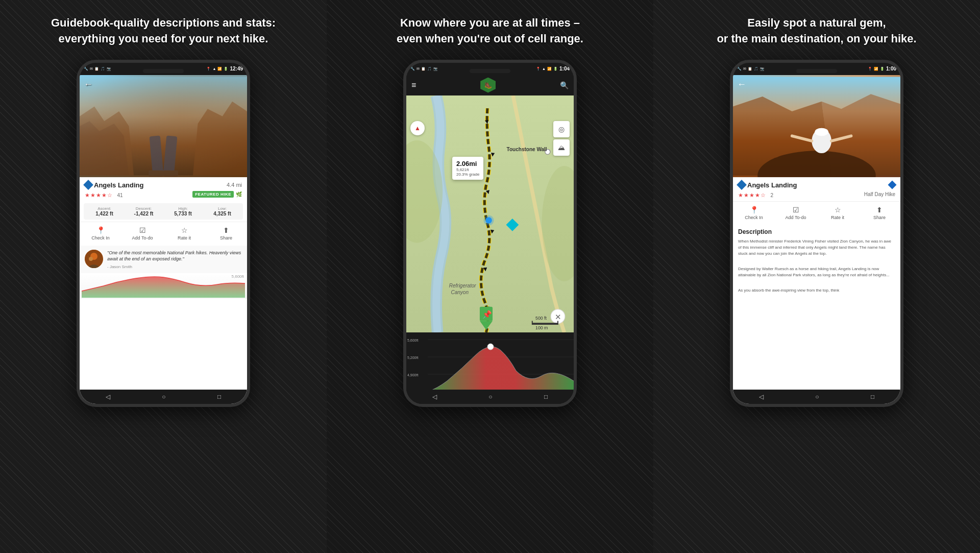 The image size is (980, 553). I want to click on nav-back-2: ◁, so click(435, 397).